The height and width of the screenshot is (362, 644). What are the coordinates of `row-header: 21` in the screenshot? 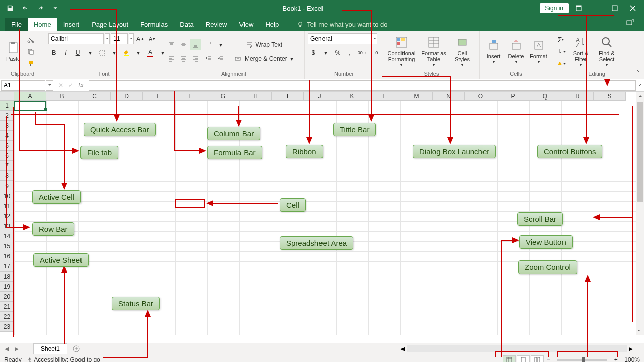 It's located at (7, 307).